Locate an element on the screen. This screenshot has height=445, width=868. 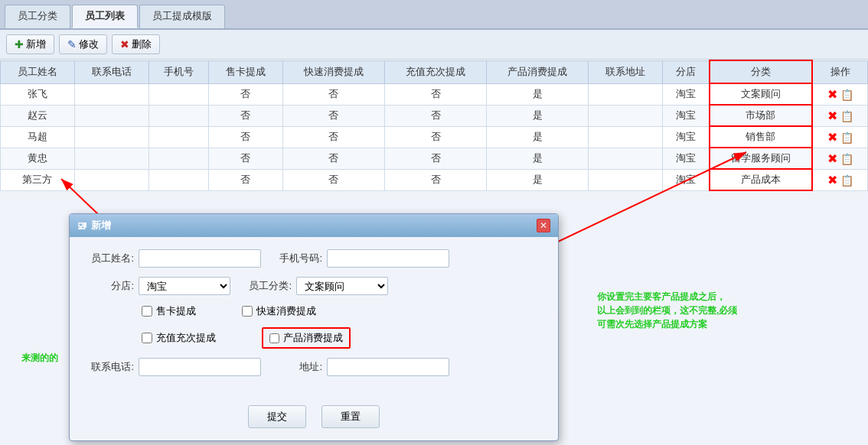
submit-button: 提交 is located at coordinates (277, 417).